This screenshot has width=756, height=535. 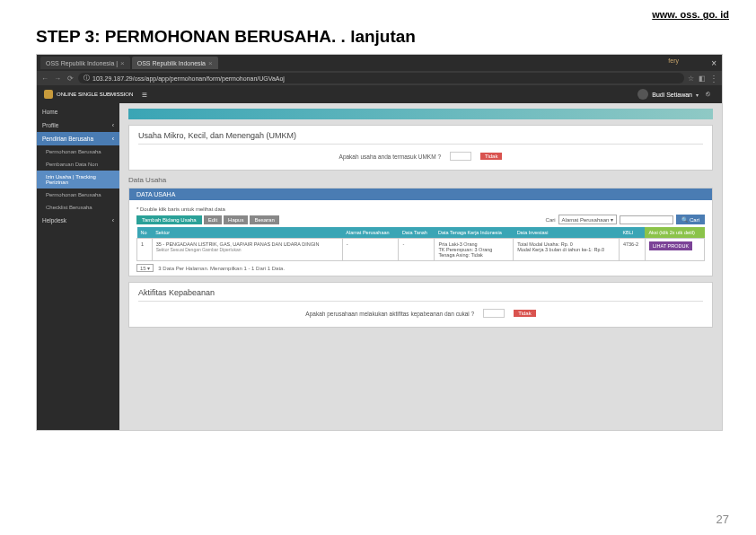 What do you see at coordinates (684, 219) in the screenshot?
I see `search-icon: 🔍` at bounding box center [684, 219].